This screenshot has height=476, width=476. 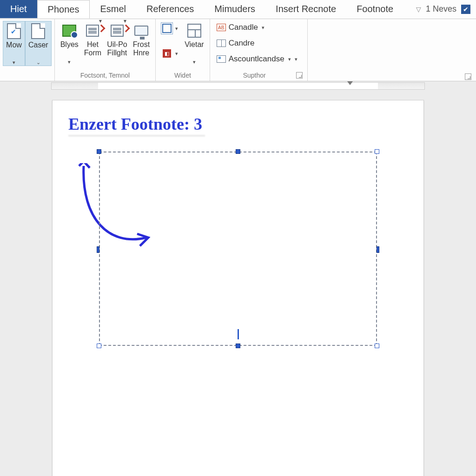 What do you see at coordinates (306, 9) in the screenshot?
I see `tab-insert-recnote: Insert Recnote` at bounding box center [306, 9].